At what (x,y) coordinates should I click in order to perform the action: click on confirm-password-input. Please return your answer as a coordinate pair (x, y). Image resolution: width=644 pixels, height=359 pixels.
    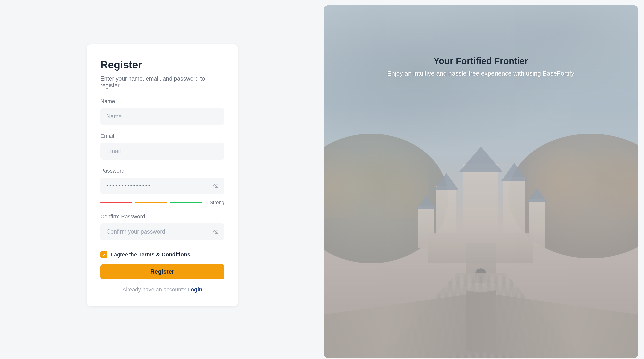
    Looking at the image, I should click on (162, 232).